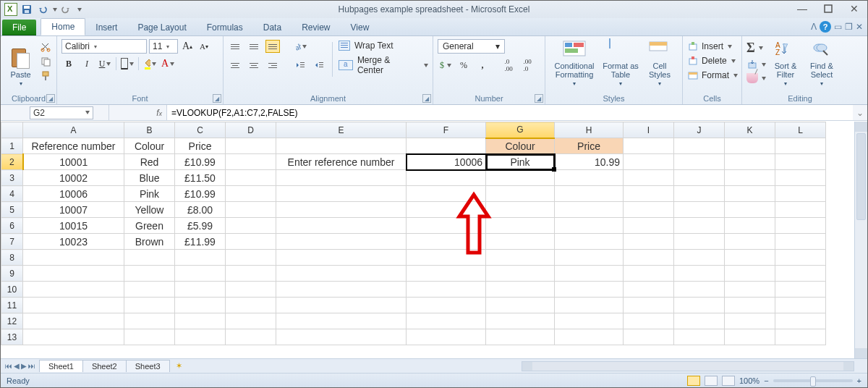 Image resolution: width=868 pixels, height=388 pixels. Describe the element at coordinates (63, 27) in the screenshot. I see `tab-home: Home` at that location.